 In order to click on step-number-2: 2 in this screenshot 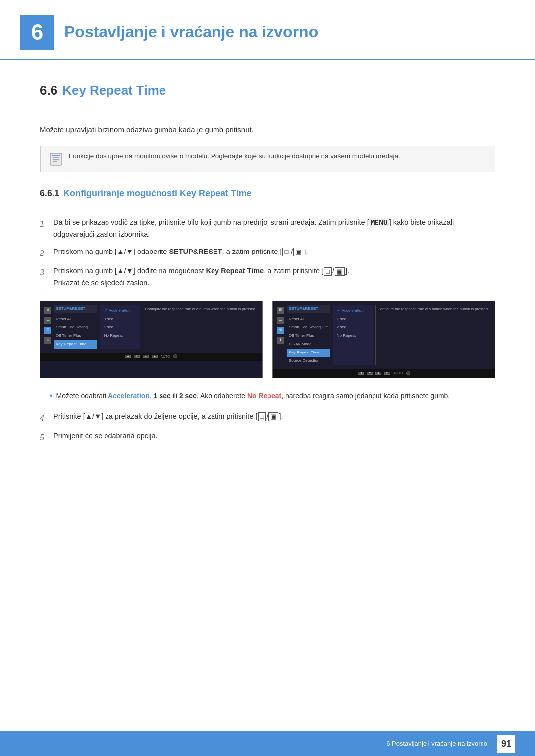, I will do `click(47, 253)`.